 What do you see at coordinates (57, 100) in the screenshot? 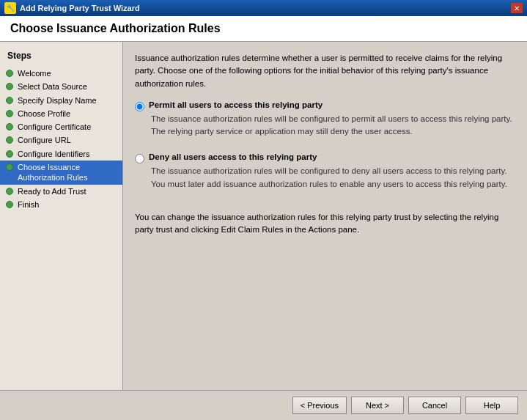
I see `sidebar-item-label: Specify Display Name` at bounding box center [57, 100].